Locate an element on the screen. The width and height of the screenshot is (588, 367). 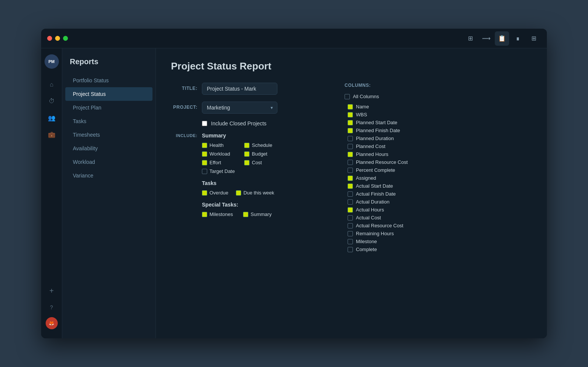
col-remaining-hours-label: Remaining Hours is located at coordinates (375, 233).